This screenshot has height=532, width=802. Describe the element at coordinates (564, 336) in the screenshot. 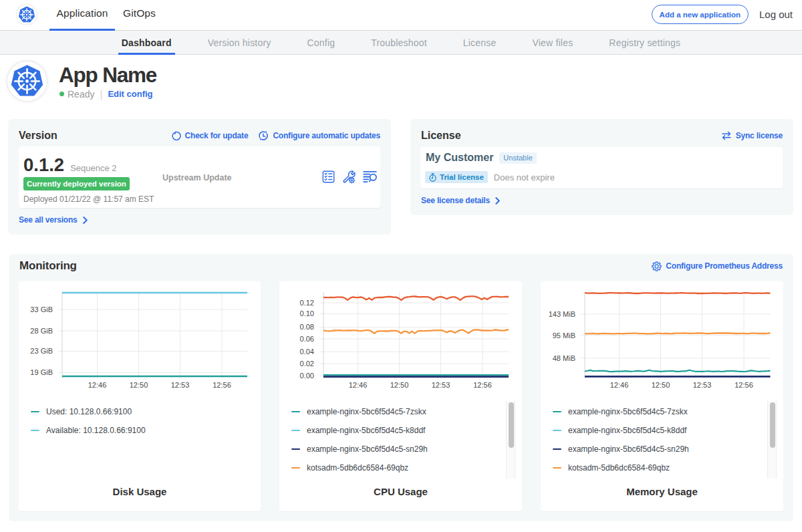

I see `svg-text: 95 MiB` at that location.